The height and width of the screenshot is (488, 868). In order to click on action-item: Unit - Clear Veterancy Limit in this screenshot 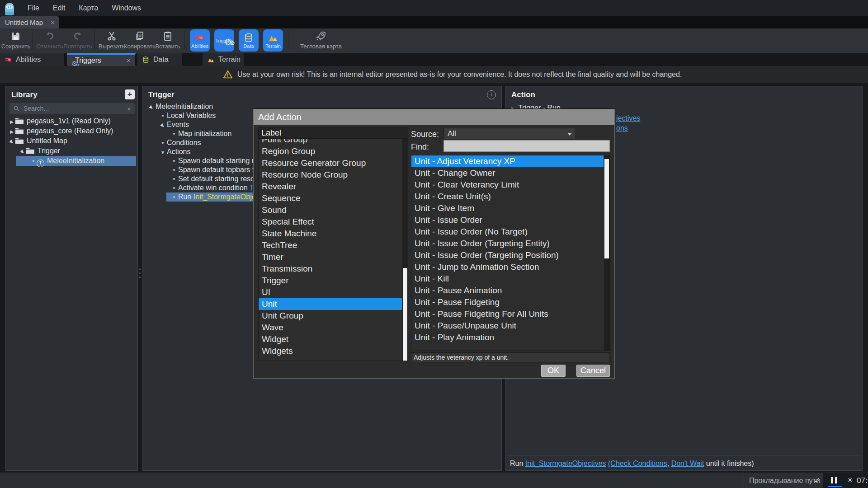, I will do `click(507, 185)`.